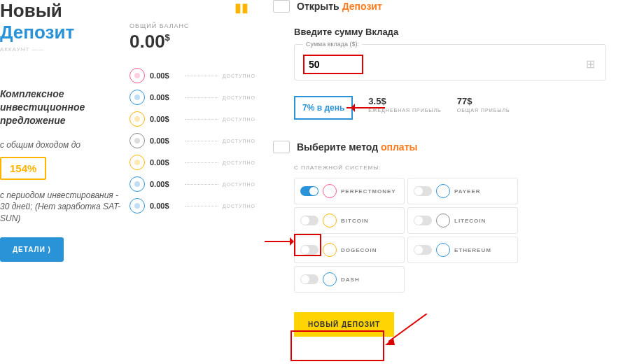 This screenshot has height=364, width=630. What do you see at coordinates (63, 49) in the screenshot?
I see `account-label: АККАУНТ ——` at bounding box center [63, 49].